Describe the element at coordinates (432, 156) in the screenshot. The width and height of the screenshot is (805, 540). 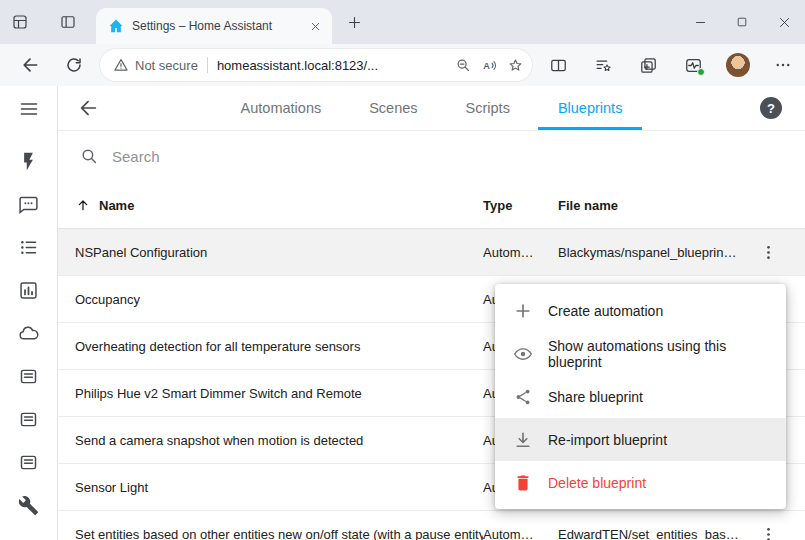
I see `search-row` at that location.